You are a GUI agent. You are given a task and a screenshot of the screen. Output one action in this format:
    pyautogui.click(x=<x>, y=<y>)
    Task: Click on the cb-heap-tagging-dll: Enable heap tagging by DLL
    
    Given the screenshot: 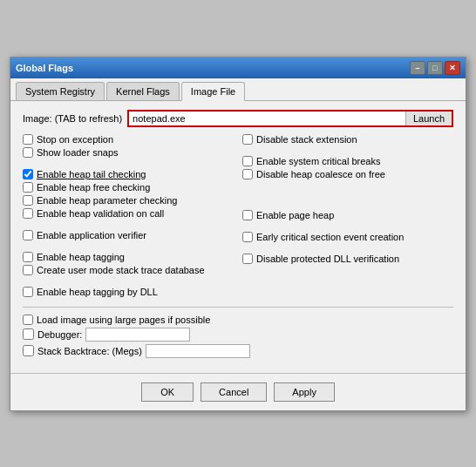 What is the action you would take?
    pyautogui.click(x=128, y=292)
    